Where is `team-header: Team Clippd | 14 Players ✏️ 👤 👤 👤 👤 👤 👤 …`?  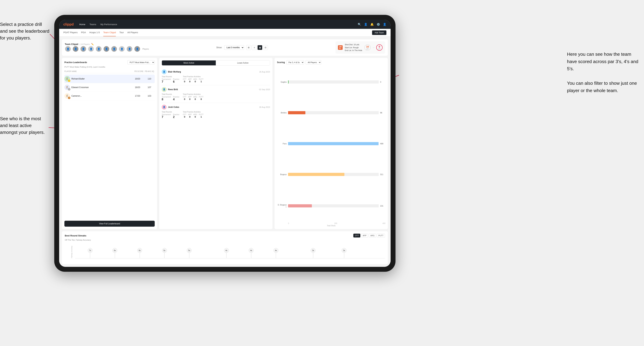
team-header: Team Clippd | 14 Players ✏️ 👤 👤 👤 👤 👤 👤 … is located at coordinates (225, 47).